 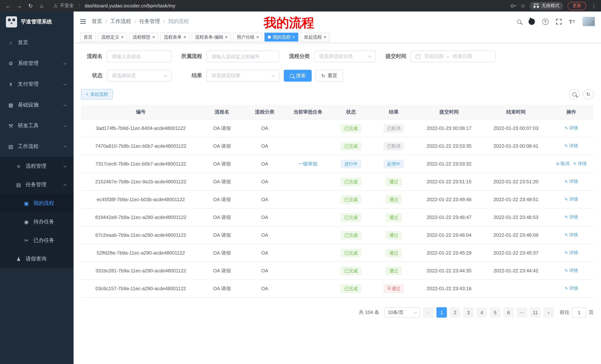 What do you see at coordinates (79, 6) in the screenshot?
I see `divider` at bounding box center [79, 6].